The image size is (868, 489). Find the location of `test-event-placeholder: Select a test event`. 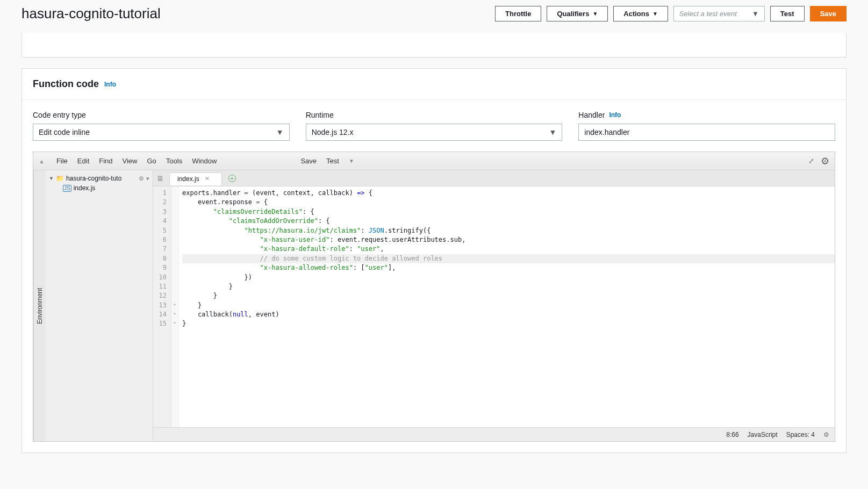

test-event-placeholder: Select a test event is located at coordinates (708, 14).